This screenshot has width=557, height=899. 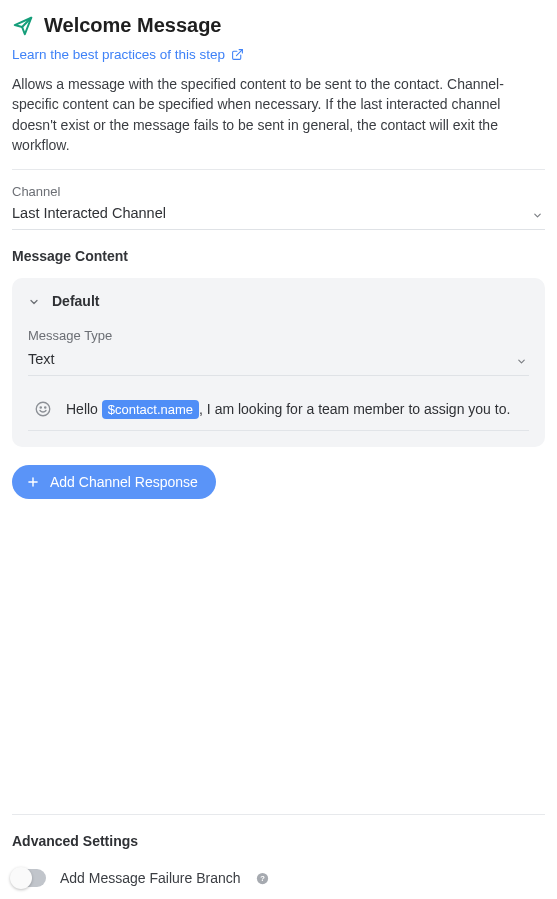 What do you see at coordinates (278, 26) in the screenshot?
I see `panel-header: Welcome Message` at bounding box center [278, 26].